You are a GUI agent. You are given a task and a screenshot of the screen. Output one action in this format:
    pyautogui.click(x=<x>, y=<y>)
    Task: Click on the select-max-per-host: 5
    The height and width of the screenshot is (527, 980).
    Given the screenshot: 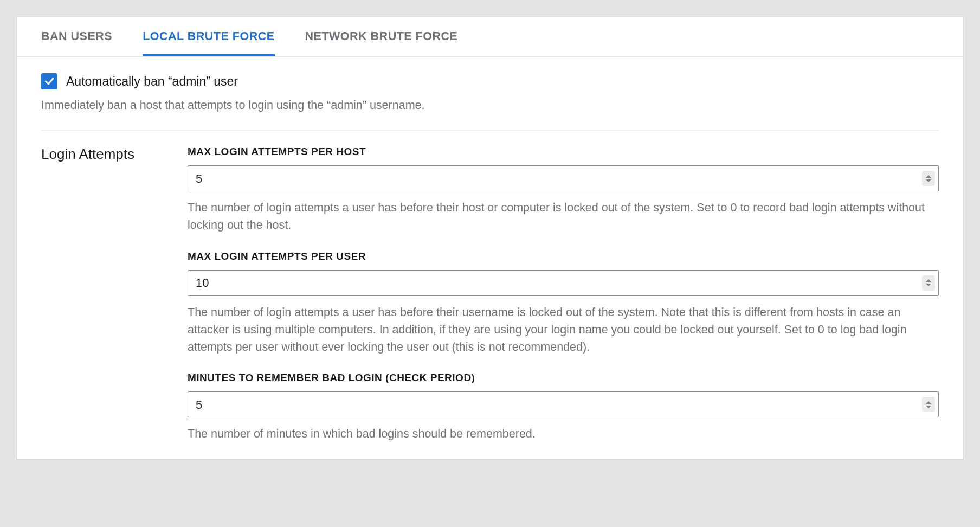 What is the action you would take?
    pyautogui.click(x=563, y=178)
    